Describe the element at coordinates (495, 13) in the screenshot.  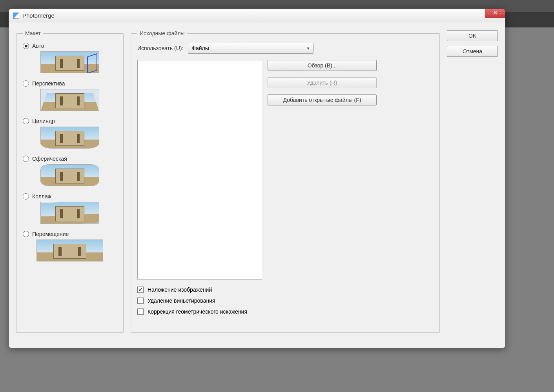
I see `close-button: ✕` at that location.